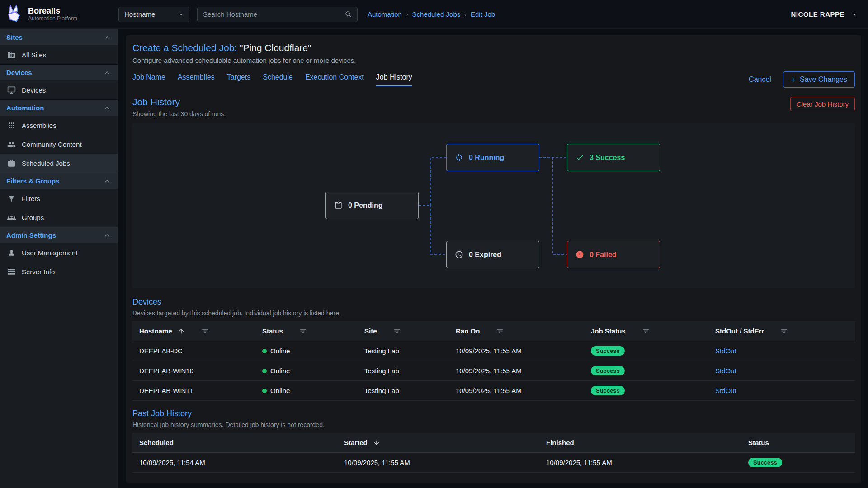 This screenshot has width=868, height=488. Describe the element at coordinates (494, 391) in the screenshot. I see `table-row: DEEPLAB-WIN11 Online Testing Lab 10/09/2…` at that location.